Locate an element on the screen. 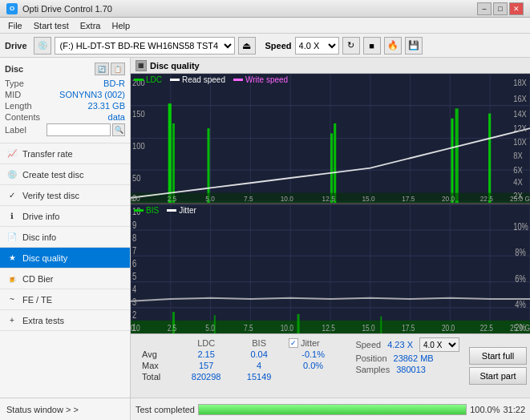 This screenshot has height=420, width=530. disc-label-input is located at coordinates (79, 130).